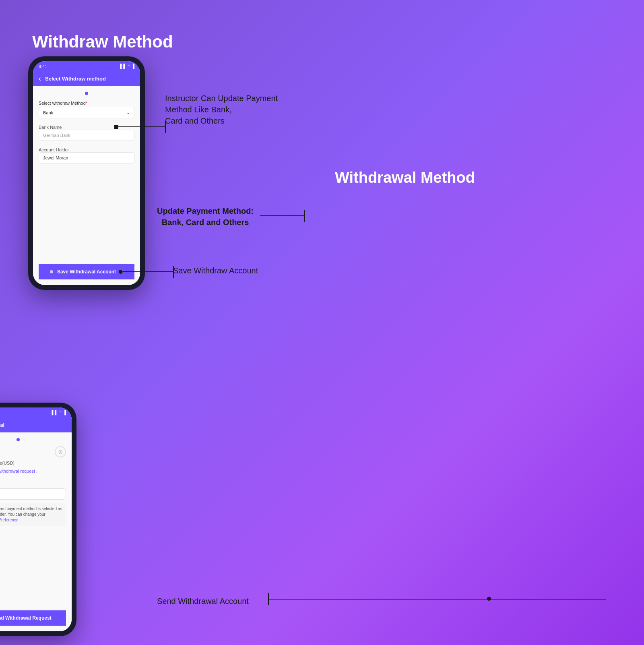 The height and width of the screenshot is (645, 644). What do you see at coordinates (31, 515) in the screenshot?
I see `info-text: The Preferred payment method is selected…` at bounding box center [31, 515].